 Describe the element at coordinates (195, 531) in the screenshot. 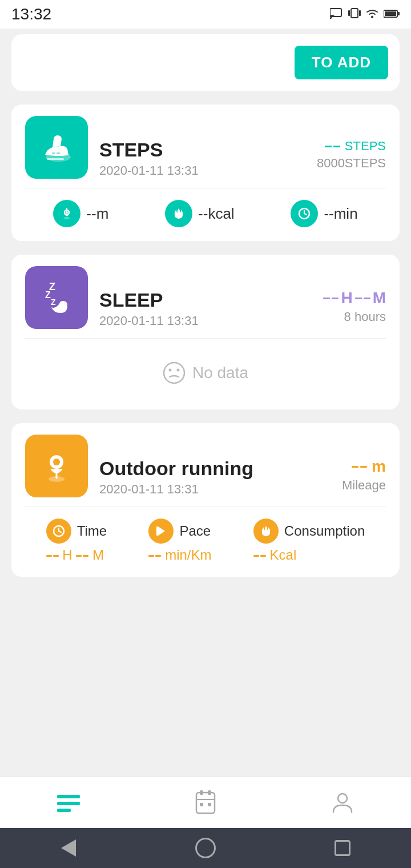

I see `running-pace-label: Pace` at that location.